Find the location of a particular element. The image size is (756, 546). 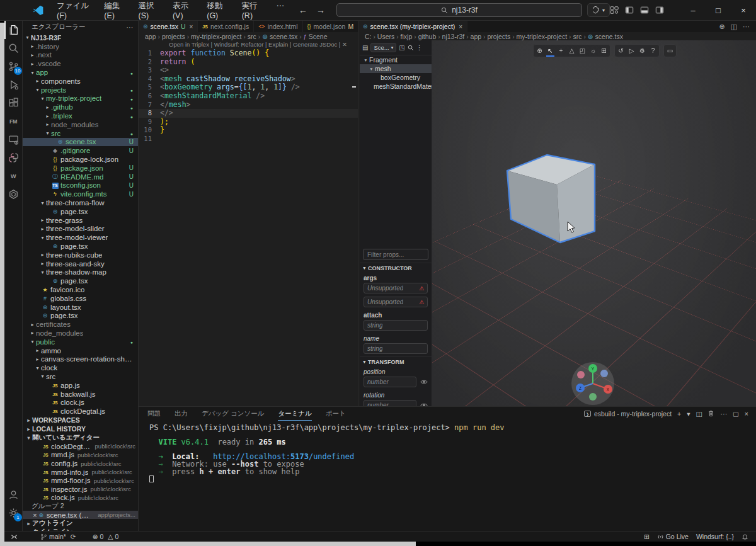

tree-item-components: ▸components is located at coordinates (81, 81).